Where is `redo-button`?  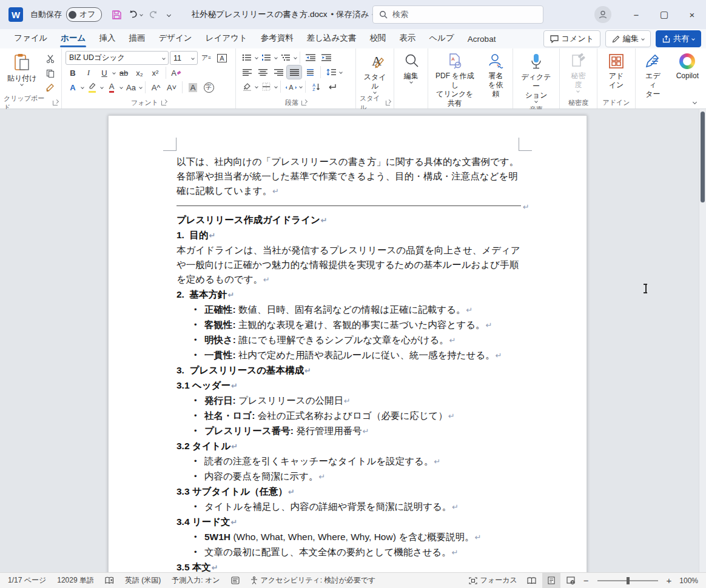
redo-button is located at coordinates (153, 15).